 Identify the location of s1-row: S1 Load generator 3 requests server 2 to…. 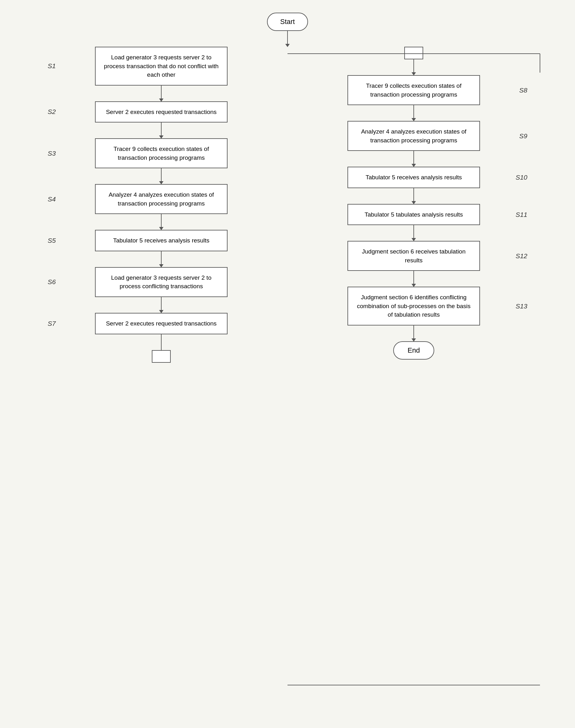
(161, 66).